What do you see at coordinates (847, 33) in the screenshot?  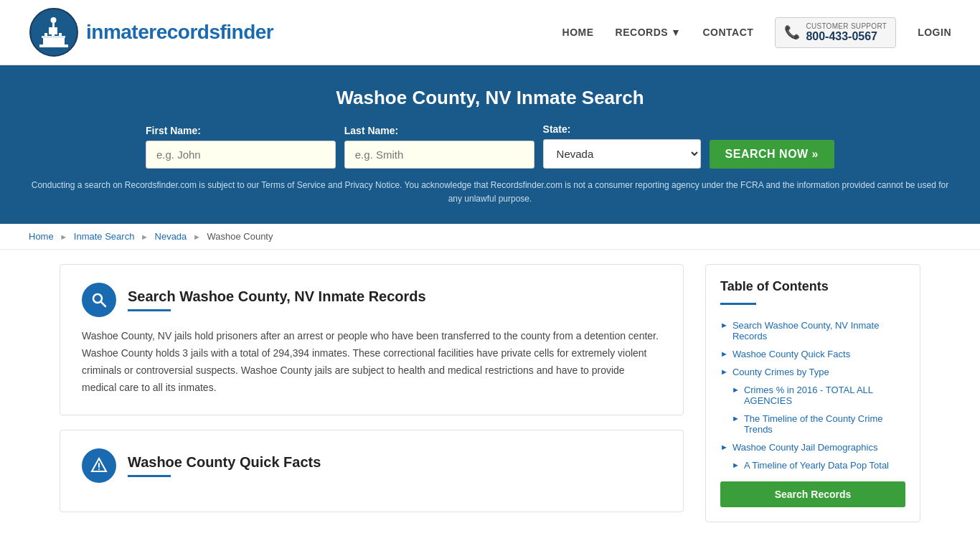 I see `support-info: CUSTOMER SUPPORT 800-433-0567` at bounding box center [847, 33].